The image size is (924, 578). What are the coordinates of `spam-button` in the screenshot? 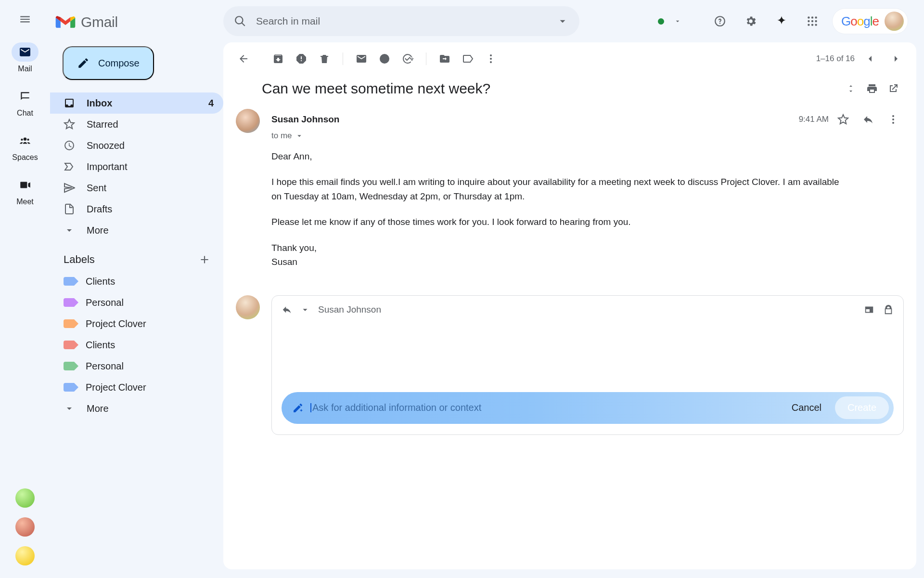 It's located at (301, 59).